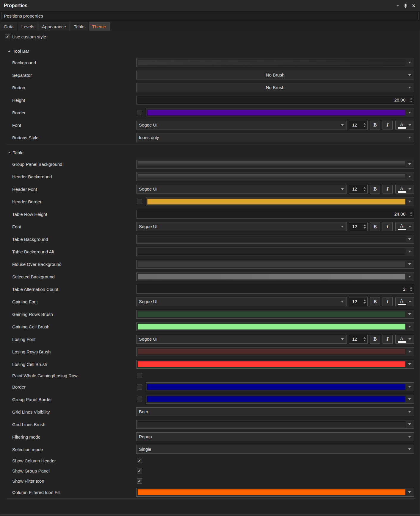 Image resolution: width=420 pixels, height=516 pixels. I want to click on row-table-show-column-header: Show Column Header✓, so click(210, 461).